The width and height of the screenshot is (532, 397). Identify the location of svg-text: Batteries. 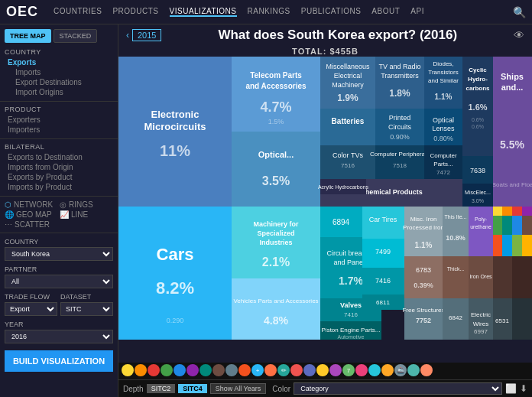
(349, 121).